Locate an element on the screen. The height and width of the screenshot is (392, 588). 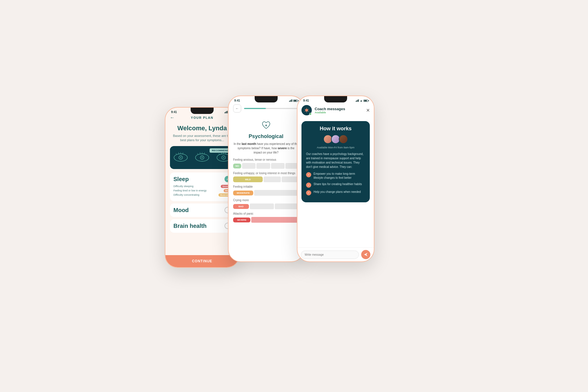
scale-3: MODERATE is located at coordinates (266, 193).